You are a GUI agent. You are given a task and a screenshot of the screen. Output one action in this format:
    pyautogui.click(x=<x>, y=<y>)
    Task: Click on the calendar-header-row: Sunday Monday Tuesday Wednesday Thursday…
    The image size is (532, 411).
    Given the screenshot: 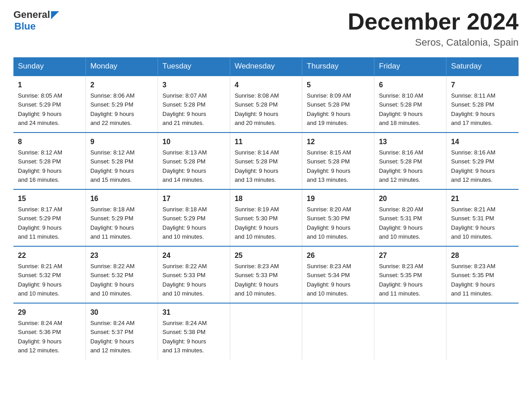 What is the action you would take?
    pyautogui.click(x=266, y=66)
    